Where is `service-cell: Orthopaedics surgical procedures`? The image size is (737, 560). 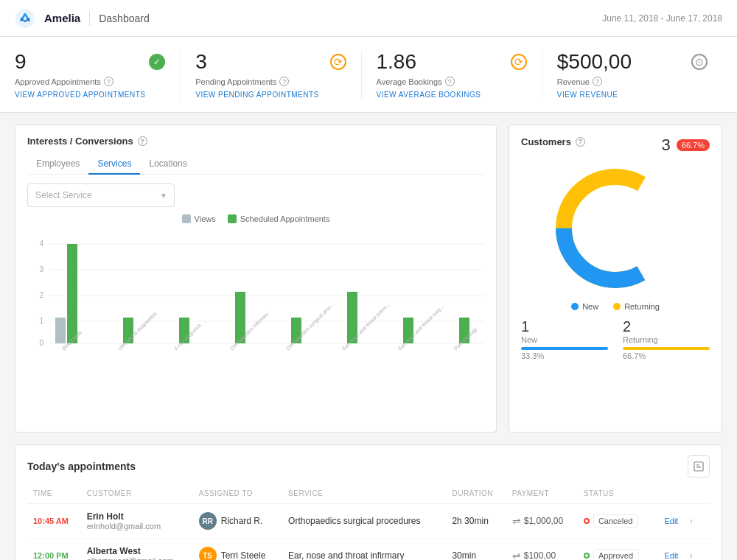 service-cell: Orthopaedics surgical procedures is located at coordinates (364, 522).